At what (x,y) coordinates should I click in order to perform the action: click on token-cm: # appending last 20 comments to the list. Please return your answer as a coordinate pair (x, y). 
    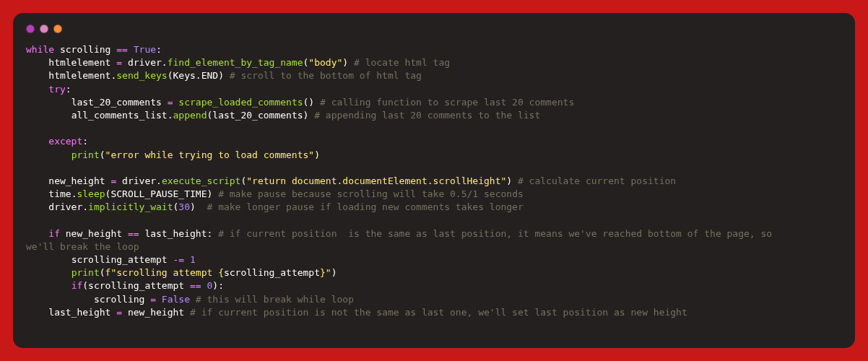
    Looking at the image, I should click on (428, 116).